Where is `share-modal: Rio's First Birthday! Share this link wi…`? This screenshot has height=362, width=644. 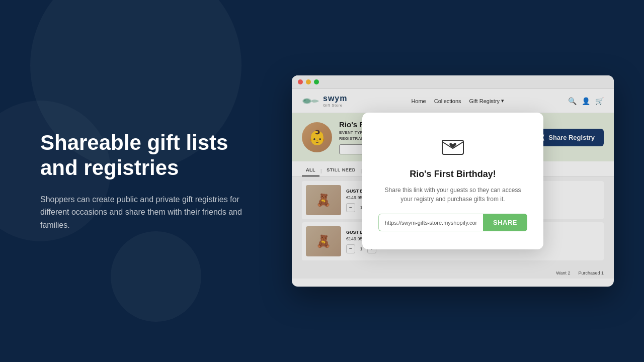
share-modal: Rio's First Birthday! Share this link wi… is located at coordinates (453, 181).